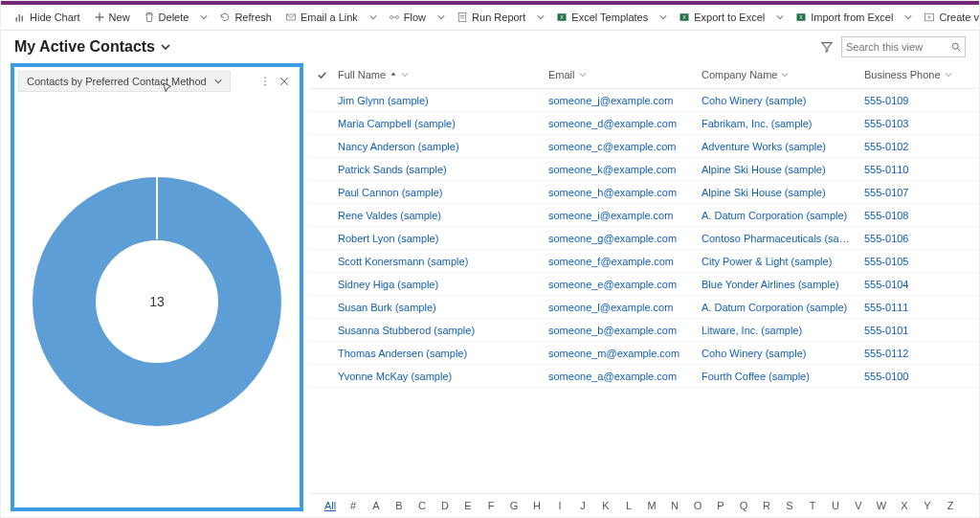 The width and height of the screenshot is (980, 518). What do you see at coordinates (376, 506) in the screenshot?
I see `alpha-filter: A` at bounding box center [376, 506].